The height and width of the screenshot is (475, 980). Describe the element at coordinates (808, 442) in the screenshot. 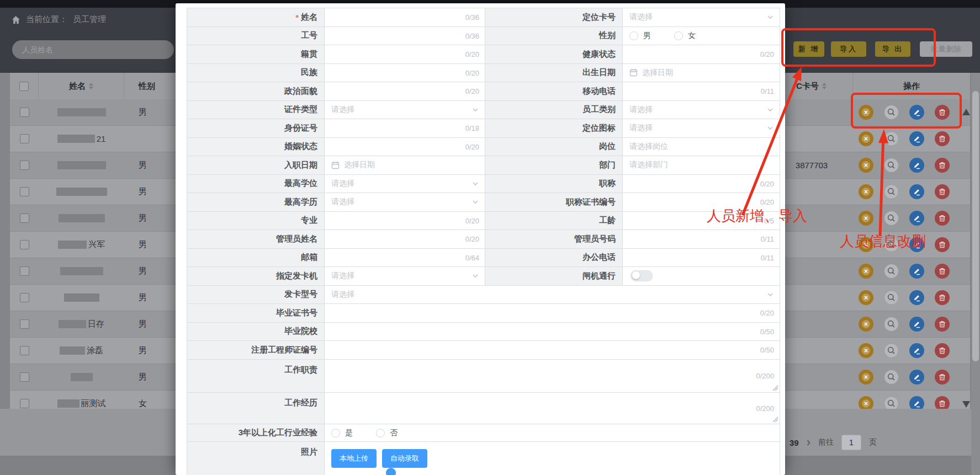

I see `next-page-button: ›` at that location.